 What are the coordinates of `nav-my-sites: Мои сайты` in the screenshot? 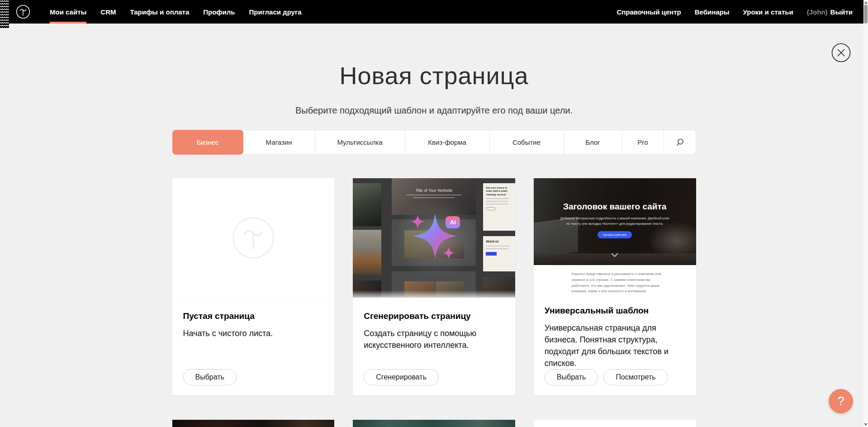 It's located at (68, 12).